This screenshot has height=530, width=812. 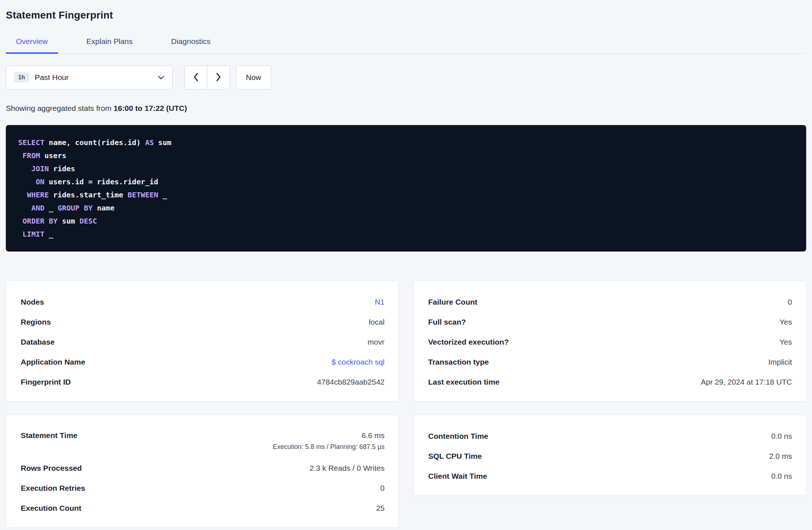 I want to click on now-button: Now, so click(x=254, y=77).